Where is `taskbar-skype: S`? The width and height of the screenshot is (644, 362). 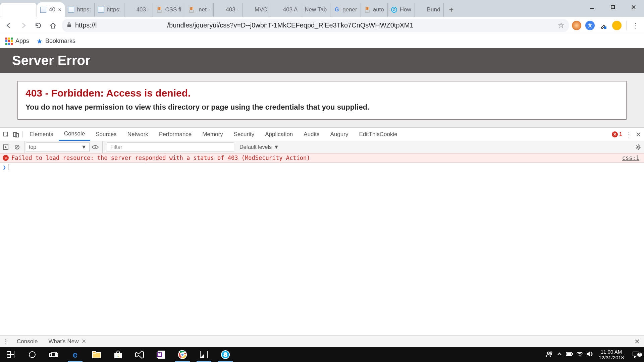
taskbar-skype: S is located at coordinates (225, 355).